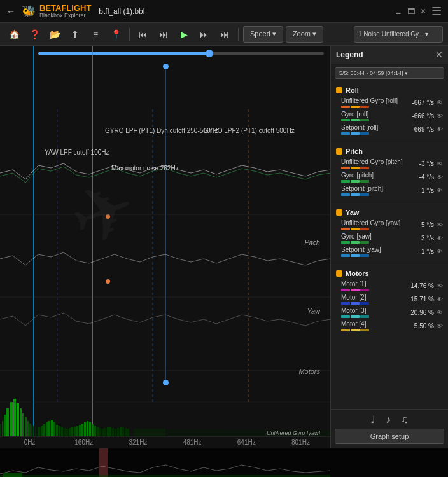 The width and height of the screenshot is (448, 477). Describe the element at coordinates (389, 238) in the screenshot. I see `legend-item-gyro-yaw: Gyro [yaw] 3 °/s 👁` at that location.